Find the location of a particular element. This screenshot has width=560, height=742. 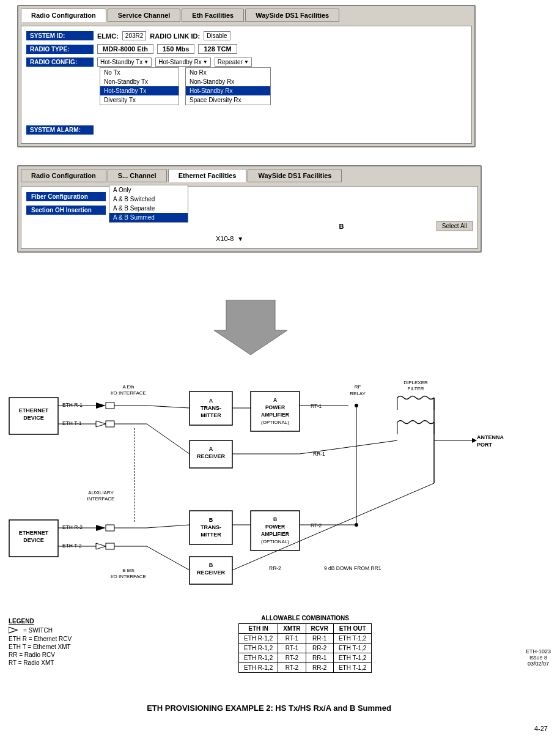

b-rcvr-label2: RECEIVER is located at coordinates (212, 573).